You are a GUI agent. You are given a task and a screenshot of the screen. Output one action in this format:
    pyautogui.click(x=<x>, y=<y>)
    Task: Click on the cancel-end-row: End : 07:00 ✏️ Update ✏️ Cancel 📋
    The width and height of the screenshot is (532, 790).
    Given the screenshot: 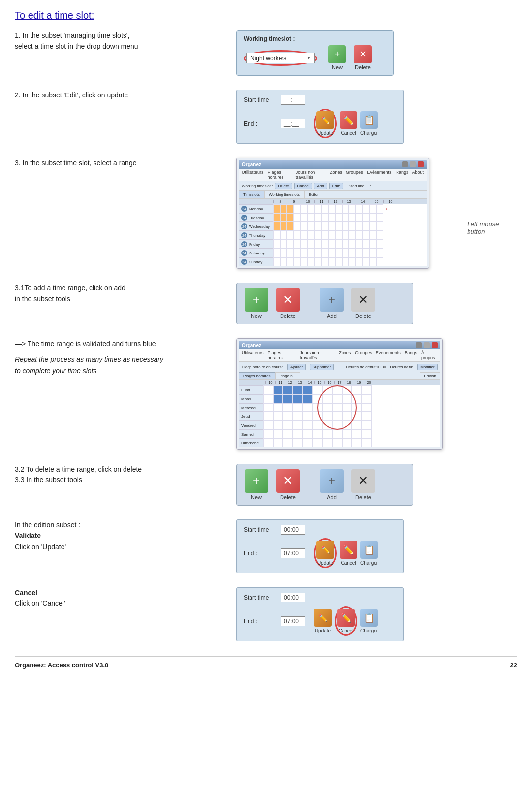 What is the action you would take?
    pyautogui.click(x=320, y=621)
    